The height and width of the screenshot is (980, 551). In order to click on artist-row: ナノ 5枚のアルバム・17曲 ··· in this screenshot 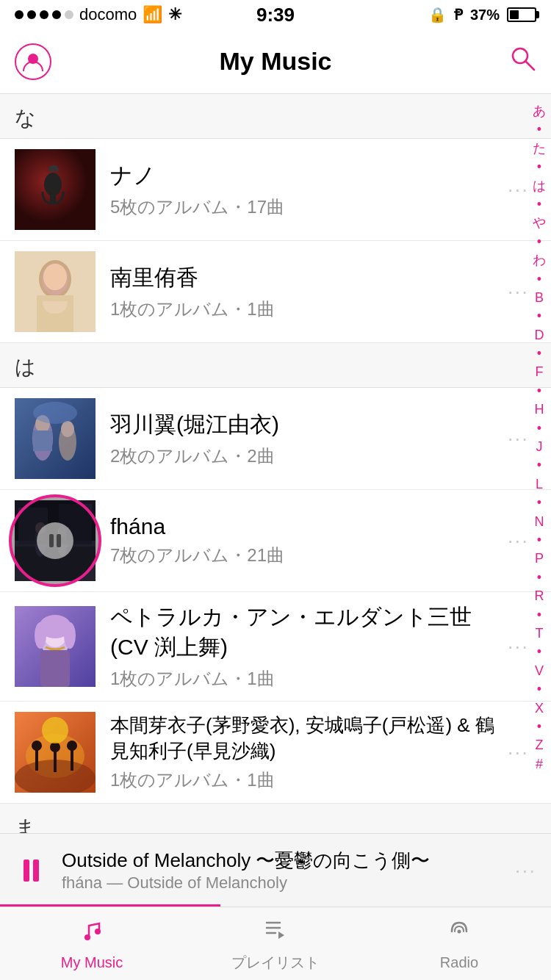, I will do `click(276, 190)`.